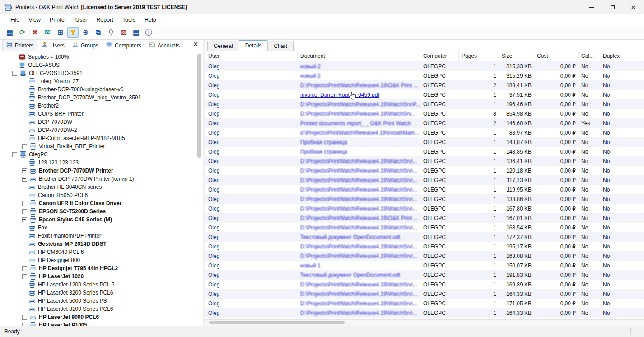 The width and height of the screenshot is (644, 337). What do you see at coordinates (102, 57) in the screenshot?
I see `tree-item-supplies-100: Supplies < 100%` at bounding box center [102, 57].